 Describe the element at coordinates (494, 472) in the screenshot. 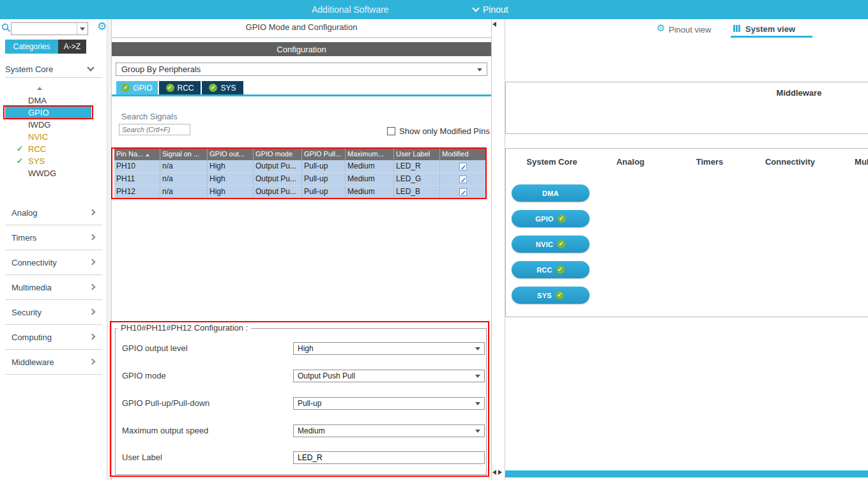

I see `splitter-collapse-bottom-icon` at that location.